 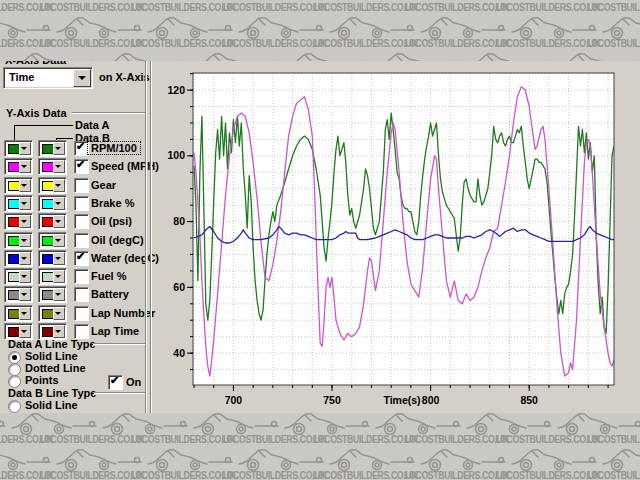 What do you see at coordinates (112, 203) in the screenshot?
I see `channel-label-brake: Brake %` at bounding box center [112, 203].